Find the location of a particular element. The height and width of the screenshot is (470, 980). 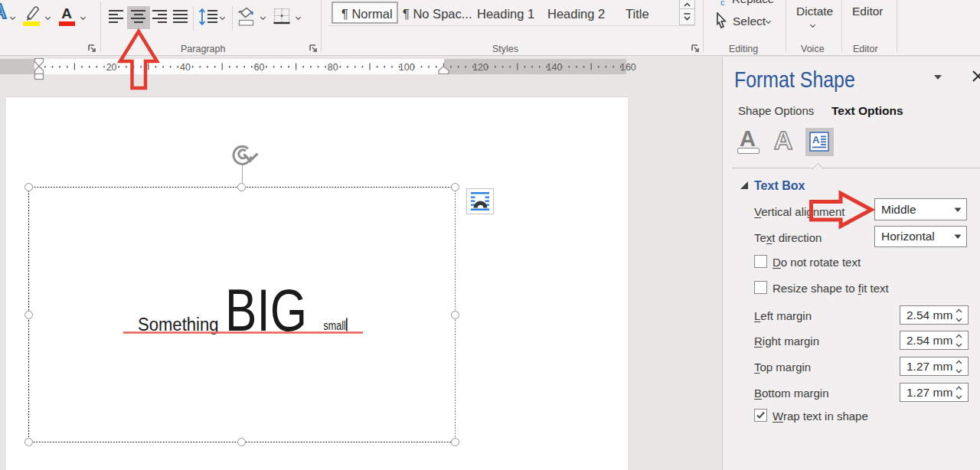

svg-text: small is located at coordinates (335, 326).